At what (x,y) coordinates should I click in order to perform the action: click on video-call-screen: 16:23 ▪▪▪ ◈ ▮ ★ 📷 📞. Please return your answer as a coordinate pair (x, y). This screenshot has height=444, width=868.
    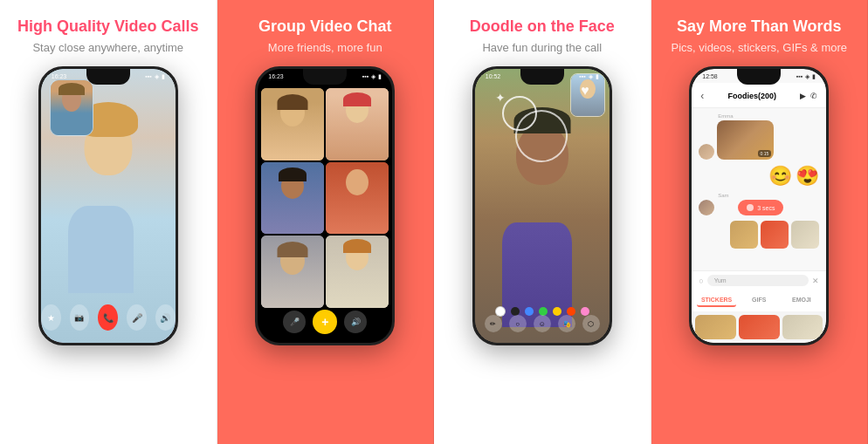
    Looking at the image, I should click on (108, 206).